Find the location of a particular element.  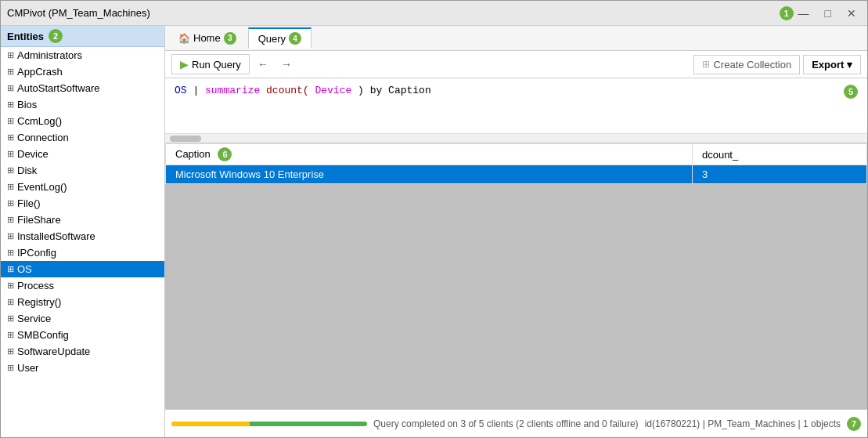

back-button: ← is located at coordinates (263, 64).